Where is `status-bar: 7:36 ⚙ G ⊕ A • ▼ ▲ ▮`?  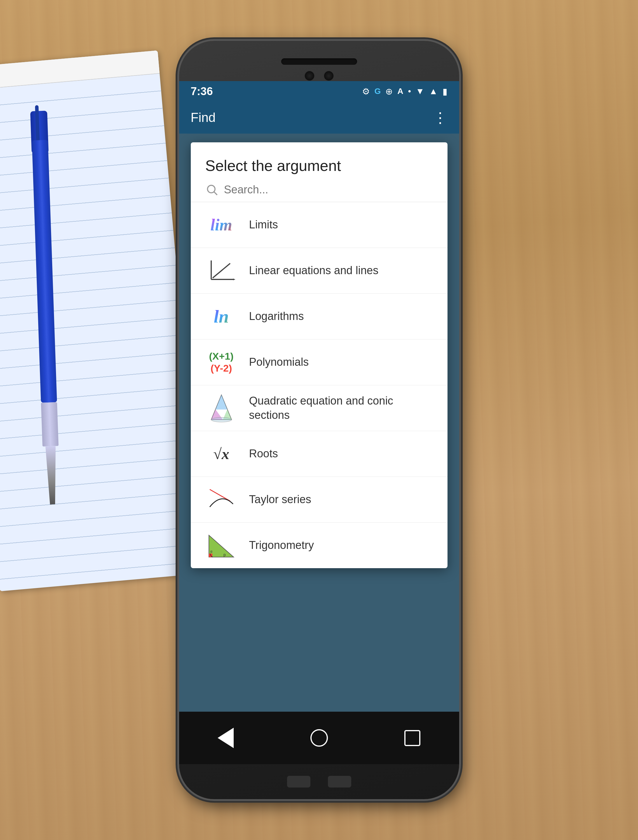 status-bar: 7:36 ⚙ G ⊕ A • ▼ ▲ ▮ is located at coordinates (319, 91).